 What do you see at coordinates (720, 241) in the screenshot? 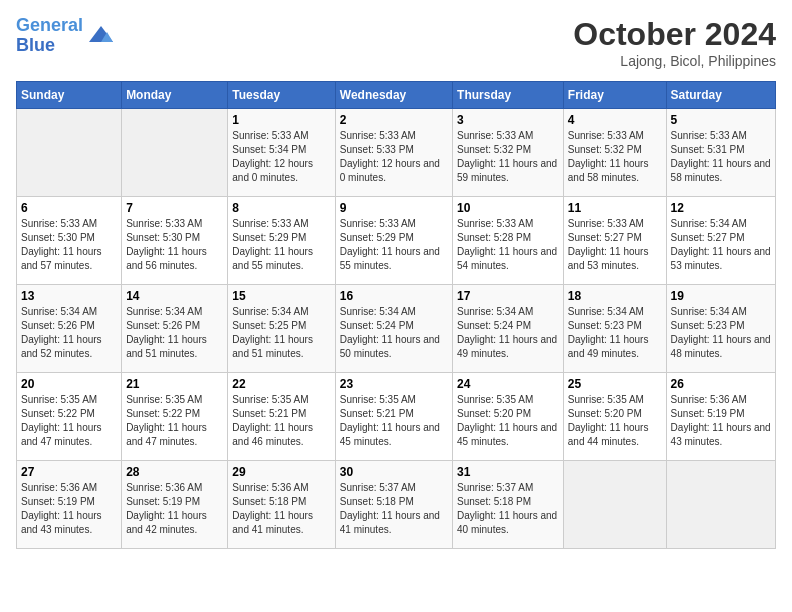
I see `calendar-cell: 12Sunrise: 5:34 AMSunset: 5:27 PMDayligh…` at bounding box center [720, 241].